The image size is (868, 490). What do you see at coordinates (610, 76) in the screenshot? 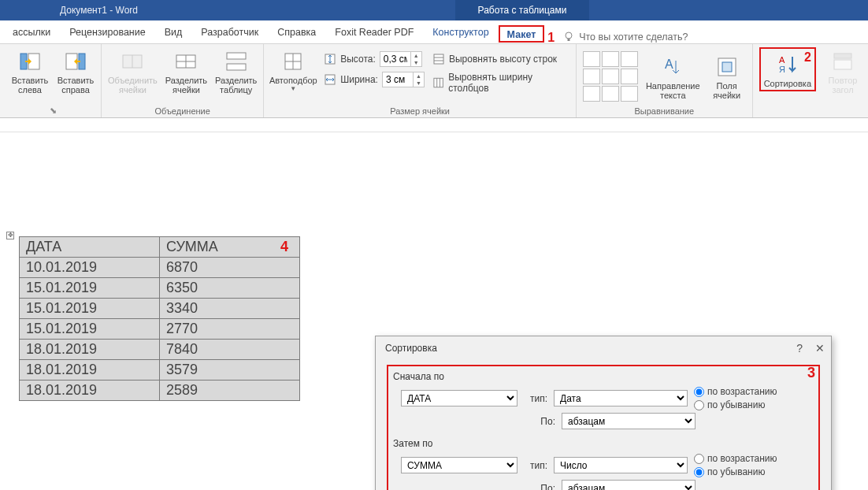
I see `alignment-grid` at bounding box center [610, 76].